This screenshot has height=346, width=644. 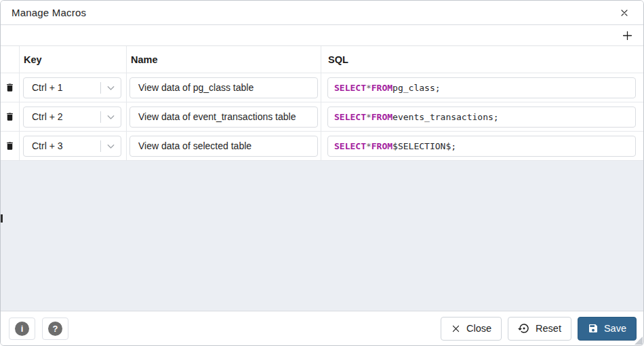 What do you see at coordinates (628, 35) in the screenshot?
I see `add-macro-button` at bounding box center [628, 35].